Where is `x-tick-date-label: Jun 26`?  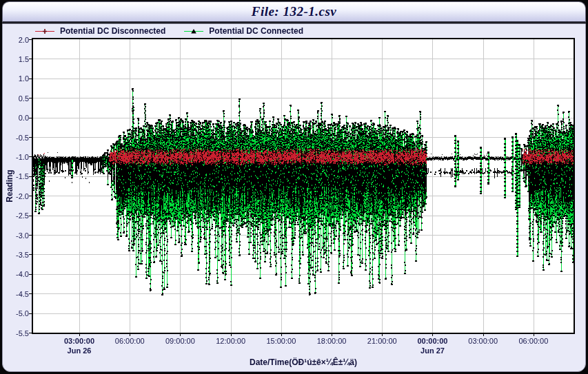
x-tick-date-label: Jun 26 is located at coordinates (79, 351).